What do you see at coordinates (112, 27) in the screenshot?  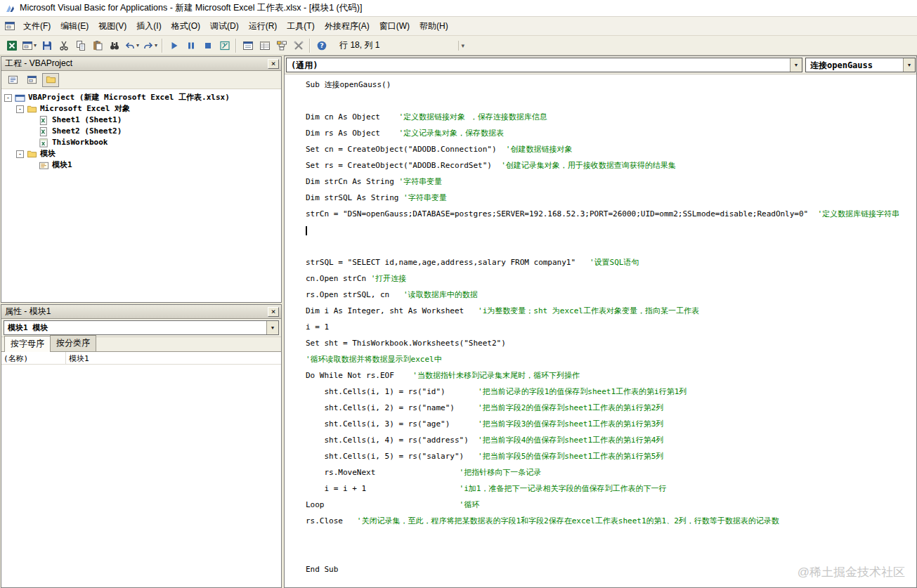 I see `menu-item-view: 视图(V)` at bounding box center [112, 27].